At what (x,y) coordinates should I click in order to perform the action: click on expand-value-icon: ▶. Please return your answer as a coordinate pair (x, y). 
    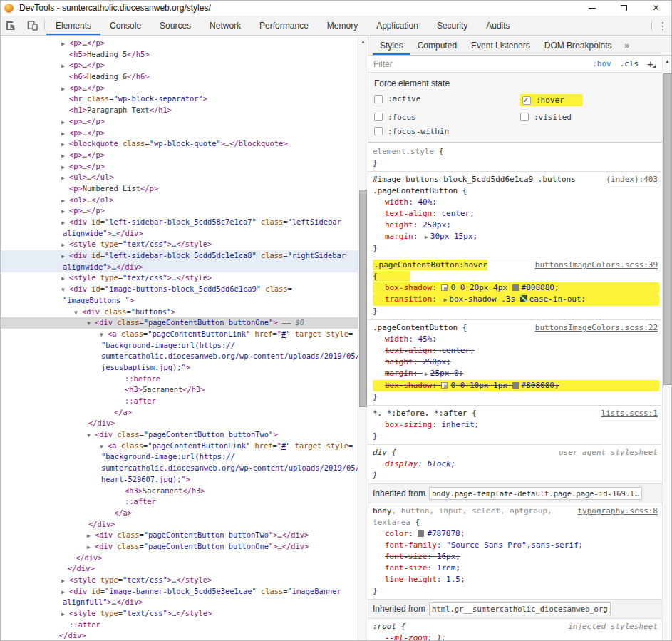
    Looking at the image, I should click on (426, 374).